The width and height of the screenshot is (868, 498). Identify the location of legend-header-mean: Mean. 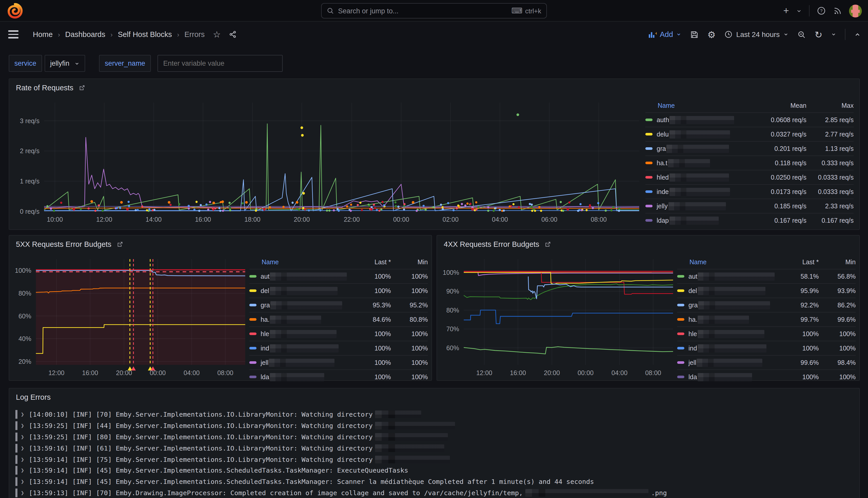
(780, 107).